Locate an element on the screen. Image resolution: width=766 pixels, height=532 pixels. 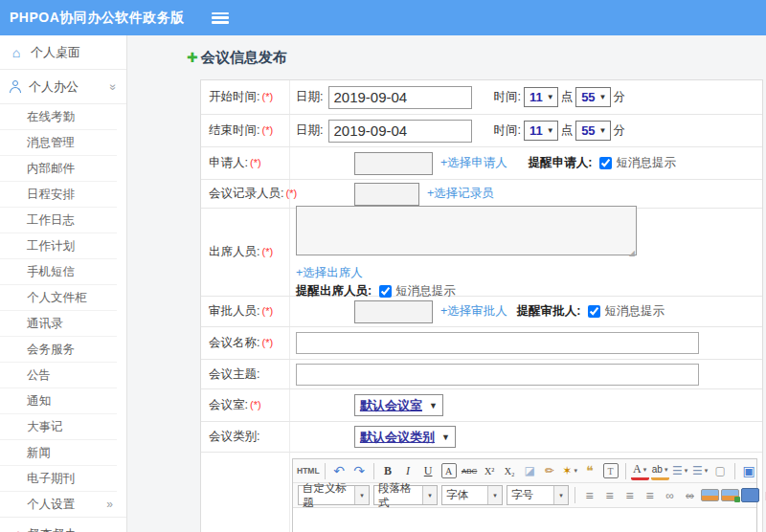
char-border-button: A is located at coordinates (449, 471).